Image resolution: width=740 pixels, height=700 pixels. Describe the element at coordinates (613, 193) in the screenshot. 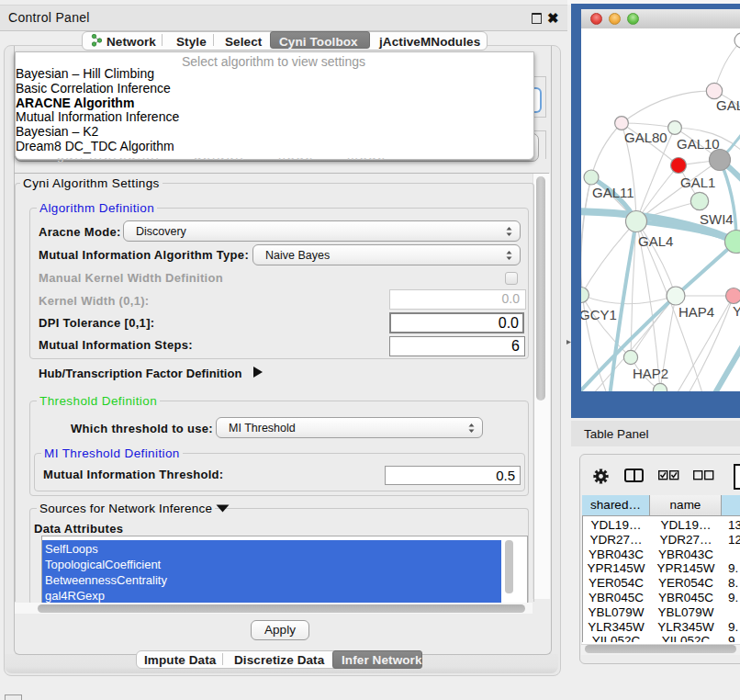

I see `svg-text: GAL11` at that location.